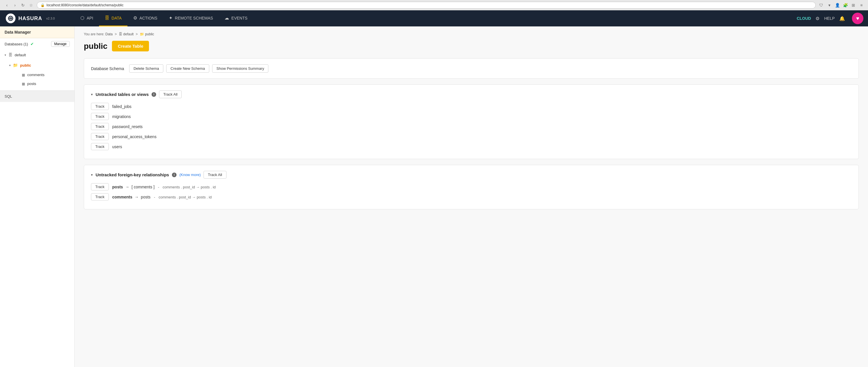  What do you see at coordinates (471, 137) in the screenshot?
I see `track-row-personal-access-tokens: Track personal_access_tokens` at bounding box center [471, 137].